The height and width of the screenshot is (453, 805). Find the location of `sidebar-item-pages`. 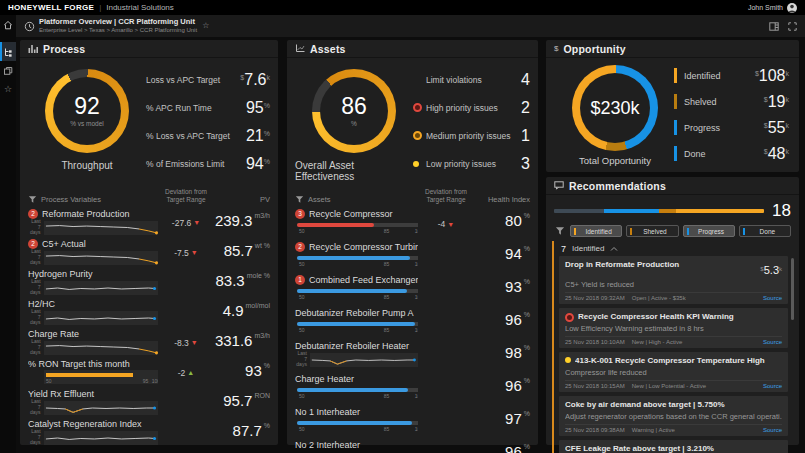

sidebar-item-pages is located at coordinates (8, 70).